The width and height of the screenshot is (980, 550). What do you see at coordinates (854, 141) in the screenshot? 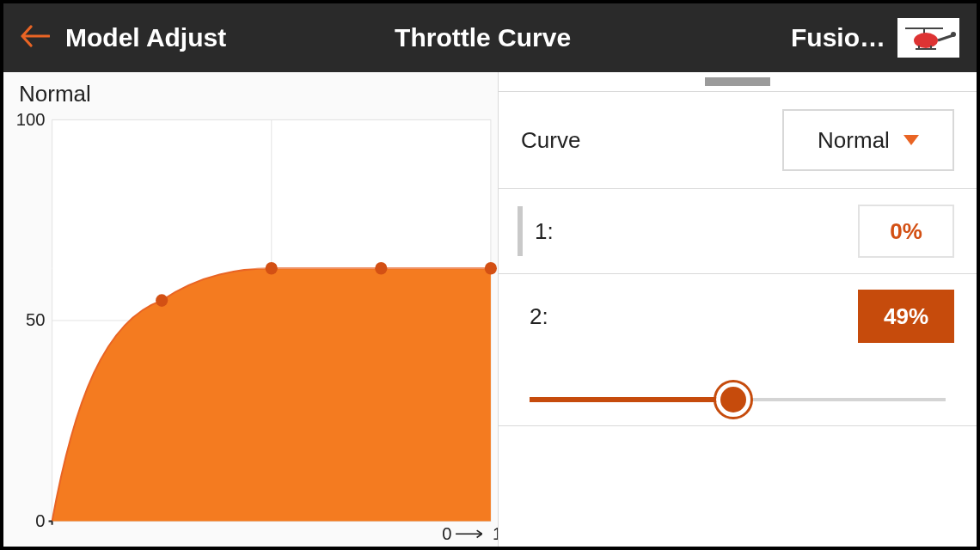
I see `curve-dropdown-value: Normal` at bounding box center [854, 141].